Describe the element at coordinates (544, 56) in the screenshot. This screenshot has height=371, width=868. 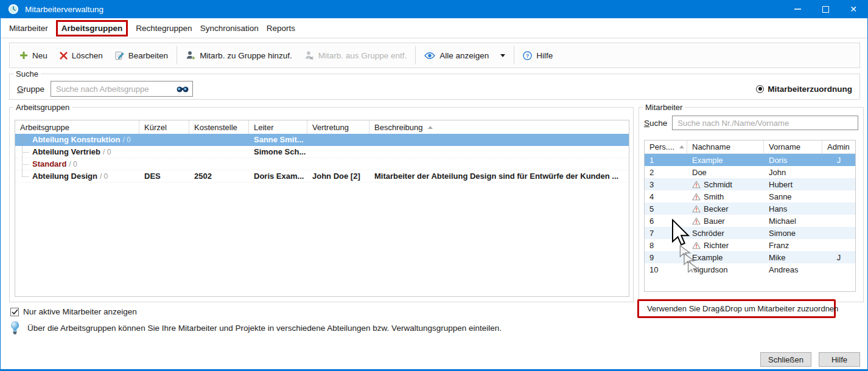
I see `help-toolbar-label: Hilfe` at that location.